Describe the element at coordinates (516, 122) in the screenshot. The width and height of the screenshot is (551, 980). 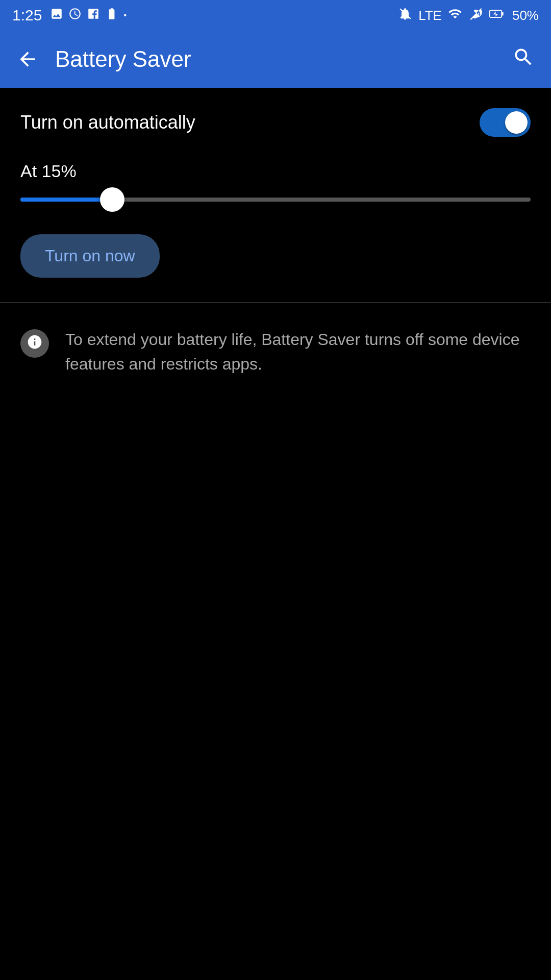
I see `toggle-thumb` at that location.